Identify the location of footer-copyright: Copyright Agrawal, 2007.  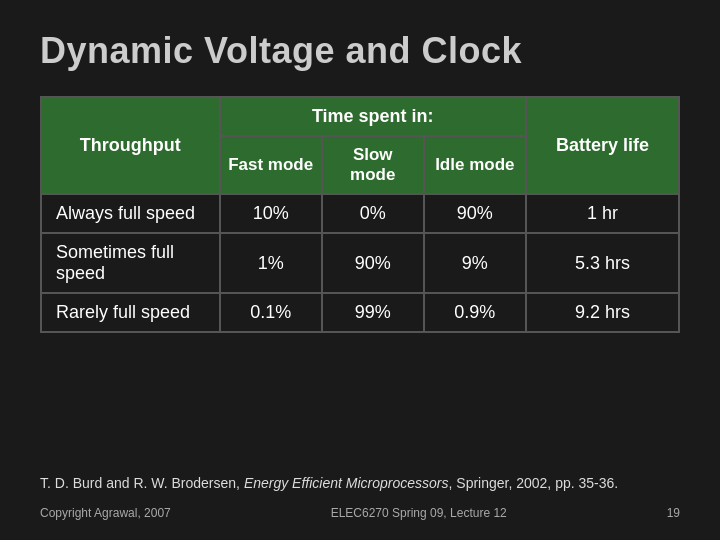
(106, 513).